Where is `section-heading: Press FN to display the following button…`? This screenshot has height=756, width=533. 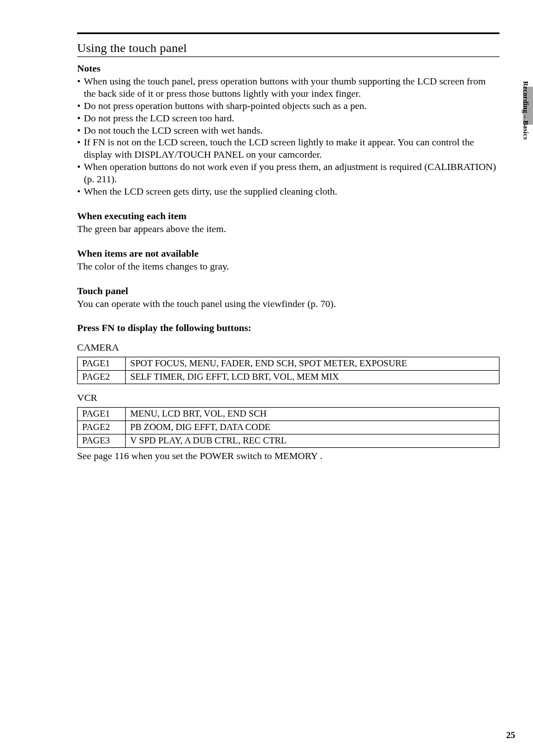
section-heading: Press FN to display the following button… is located at coordinates (288, 328).